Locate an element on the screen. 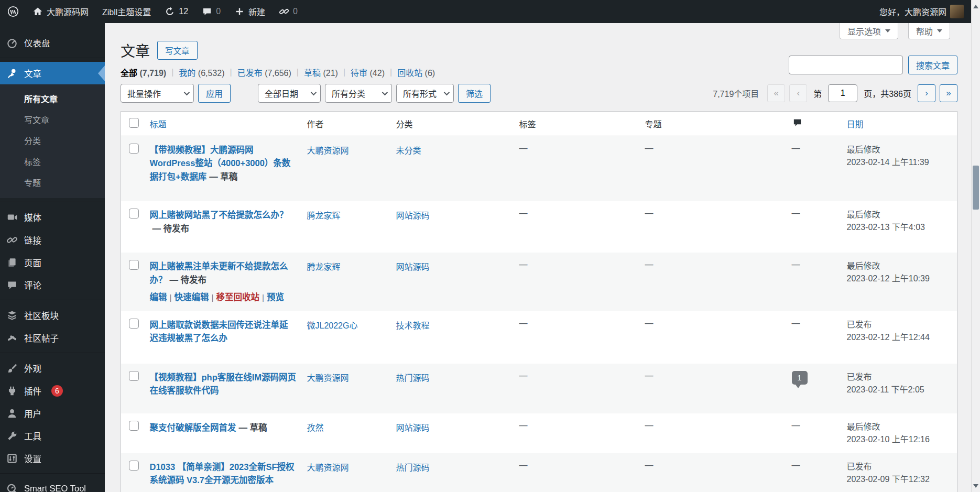 The image size is (980, 492). submenu-all-posts: 所有文章 is located at coordinates (52, 99).